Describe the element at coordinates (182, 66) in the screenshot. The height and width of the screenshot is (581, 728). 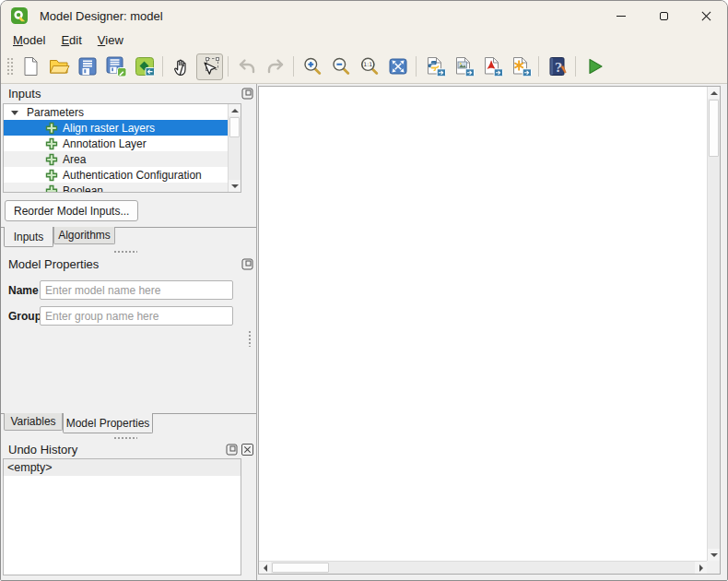
I see `pan-icon` at that location.